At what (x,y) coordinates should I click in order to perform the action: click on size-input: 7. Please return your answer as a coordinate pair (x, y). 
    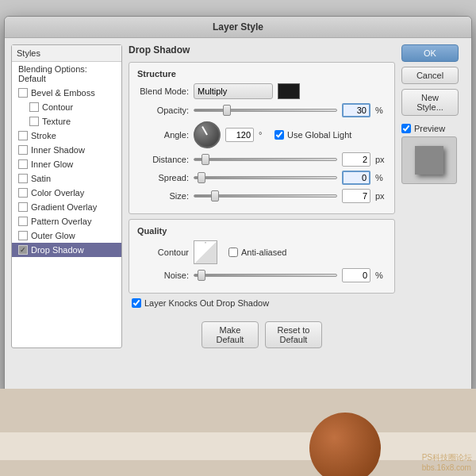
    Looking at the image, I should click on (356, 196).